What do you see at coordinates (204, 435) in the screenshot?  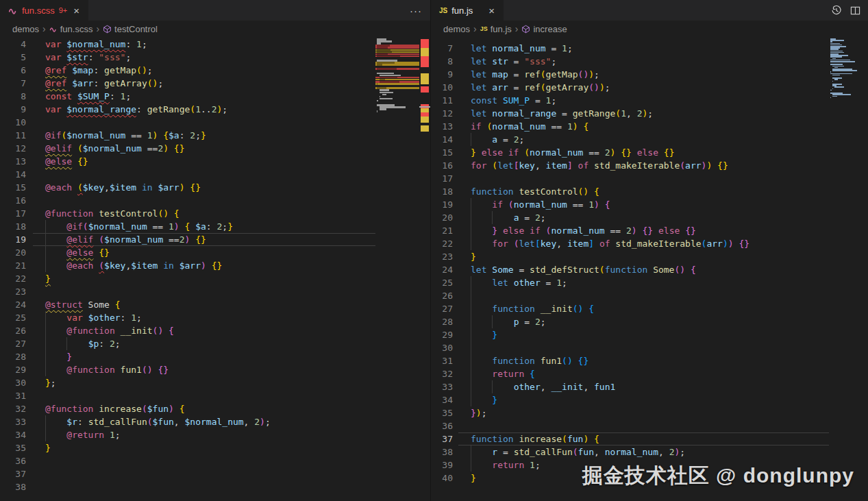 I see `code-line: @return 1;` at bounding box center [204, 435].